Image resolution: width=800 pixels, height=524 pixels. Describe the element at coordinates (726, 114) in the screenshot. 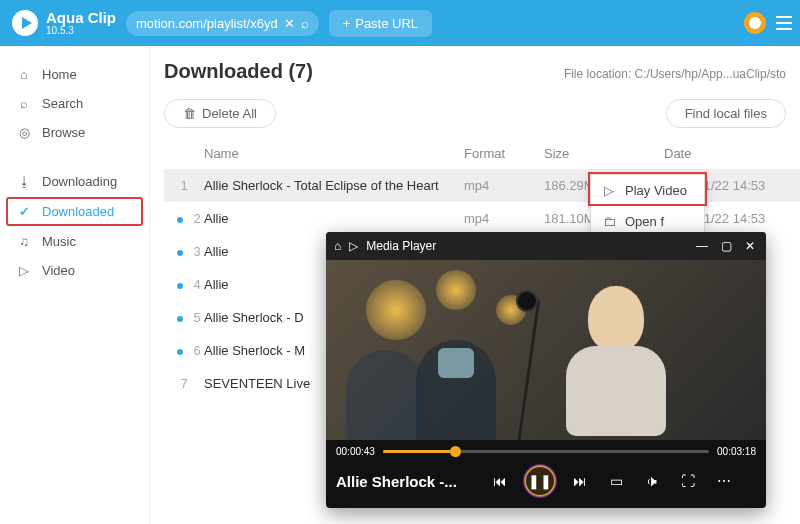

I see `find-local-files-button: Find local files` at that location.